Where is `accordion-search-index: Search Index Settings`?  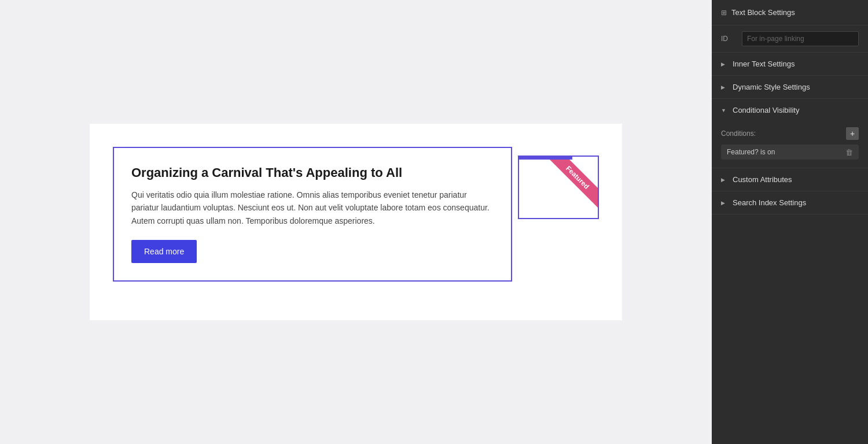
accordion-search-index: Search Index Settings is located at coordinates (790, 203).